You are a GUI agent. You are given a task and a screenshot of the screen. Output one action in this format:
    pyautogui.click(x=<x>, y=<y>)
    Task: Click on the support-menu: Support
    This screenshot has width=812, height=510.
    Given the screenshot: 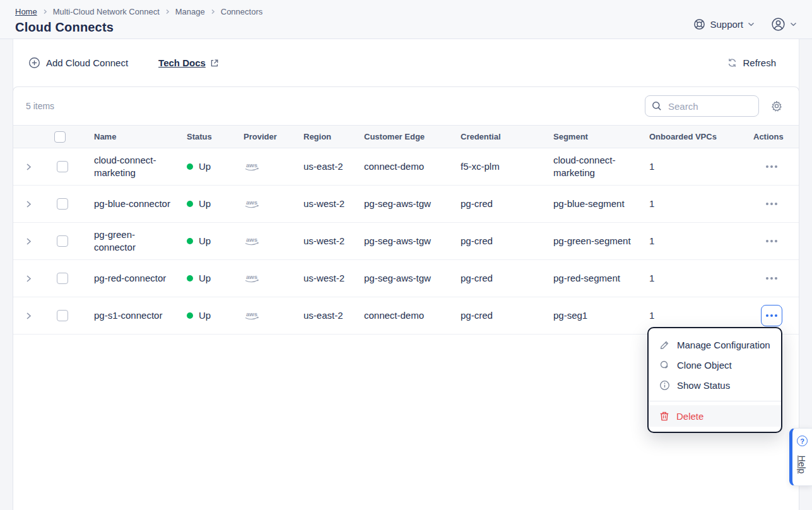 What is the action you would take?
    pyautogui.click(x=724, y=24)
    